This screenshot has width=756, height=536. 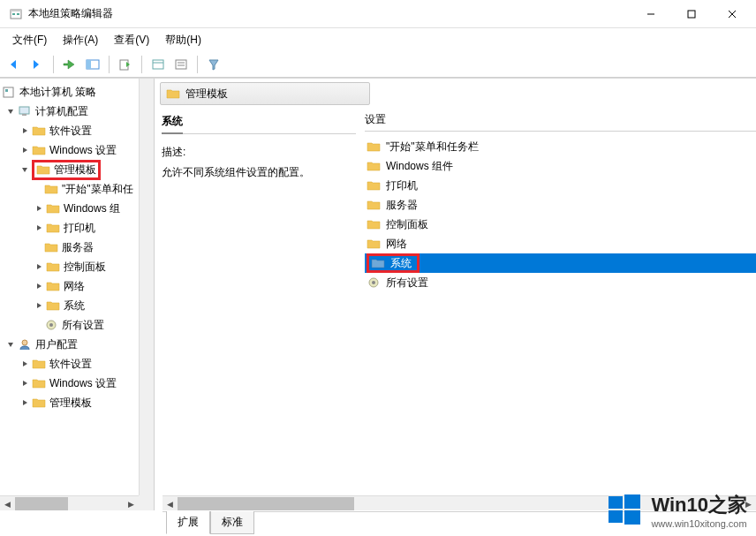 I want to click on tree-software-settings: 软件设置, so click(x=77, y=131).